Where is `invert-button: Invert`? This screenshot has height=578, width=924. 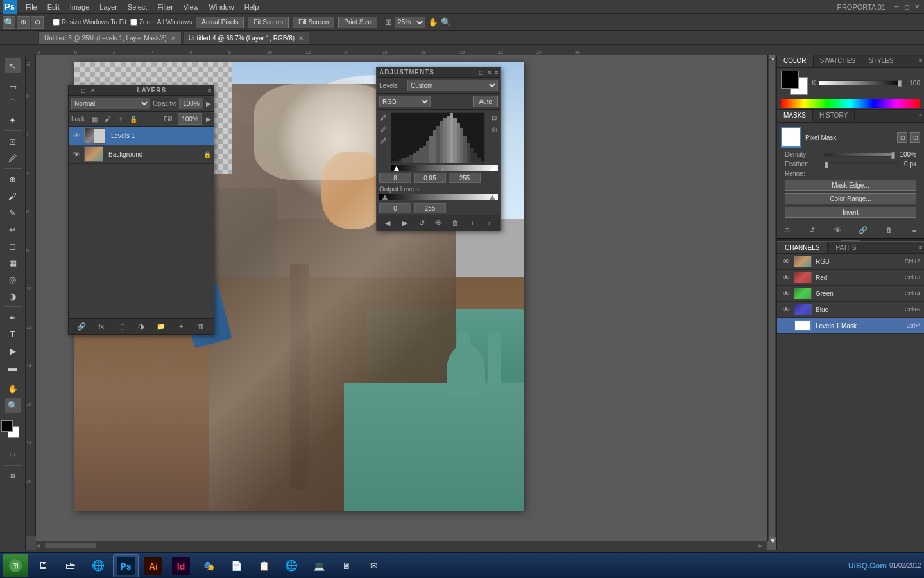
invert-button: Invert is located at coordinates (851, 212).